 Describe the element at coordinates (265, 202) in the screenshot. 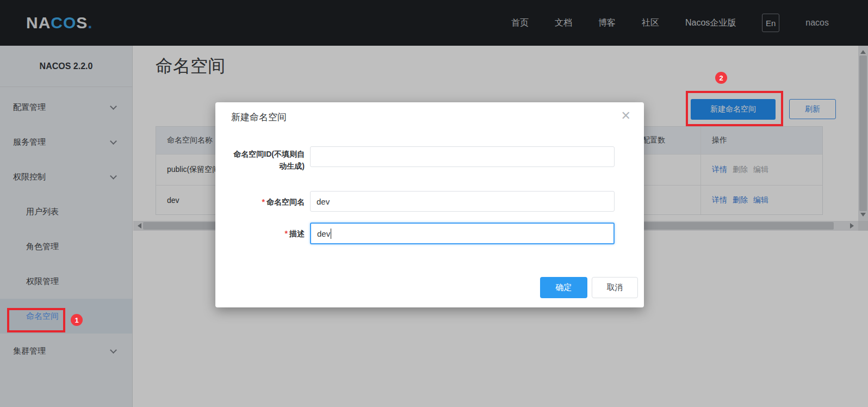

I see `namespace-name-label: *命名空间名` at that location.